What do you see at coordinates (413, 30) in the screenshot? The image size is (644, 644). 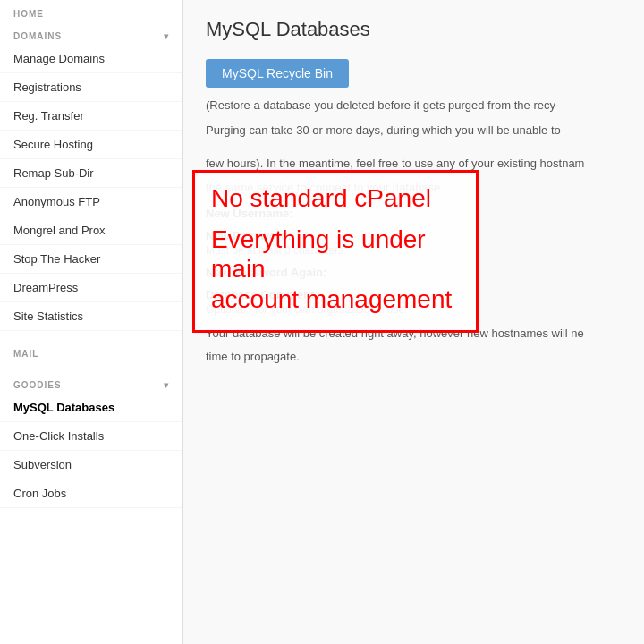 I see `page-title: MySQL Databases` at bounding box center [413, 30].